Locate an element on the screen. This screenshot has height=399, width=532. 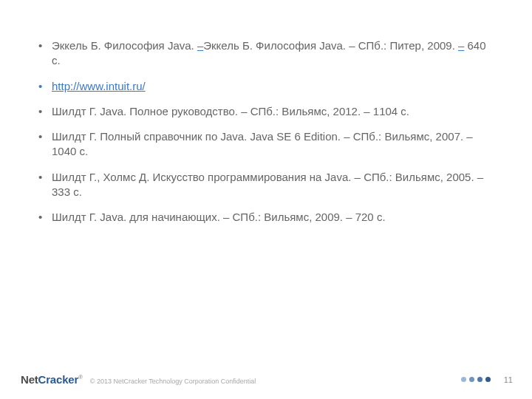
decor-dots-icon is located at coordinates (476, 380).